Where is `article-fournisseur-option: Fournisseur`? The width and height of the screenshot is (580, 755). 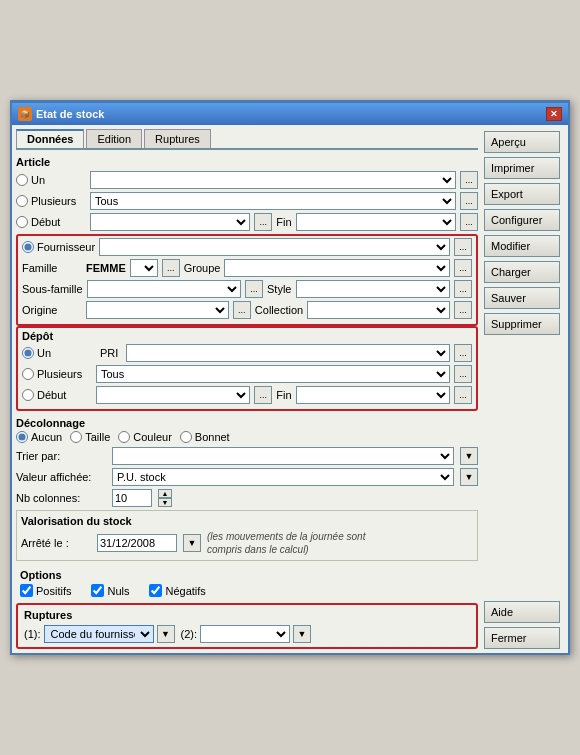 article-fournisseur-option: Fournisseur is located at coordinates (58, 247).